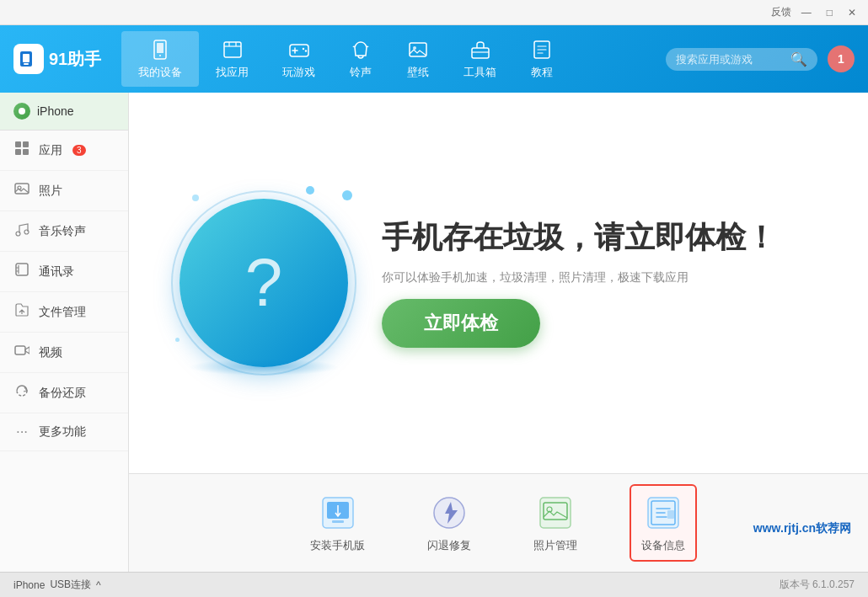 This screenshot has height=597, width=868. Describe the element at coordinates (64, 111) in the screenshot. I see `sidebar-device: iPhone` at that location.